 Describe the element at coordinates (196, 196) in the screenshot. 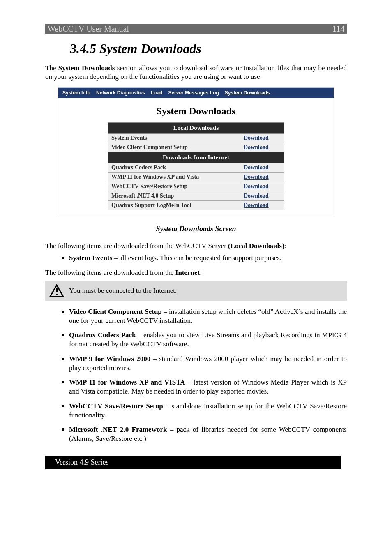

I see `table-row: Microsoft .NET 4.0 Setup Download` at that location.